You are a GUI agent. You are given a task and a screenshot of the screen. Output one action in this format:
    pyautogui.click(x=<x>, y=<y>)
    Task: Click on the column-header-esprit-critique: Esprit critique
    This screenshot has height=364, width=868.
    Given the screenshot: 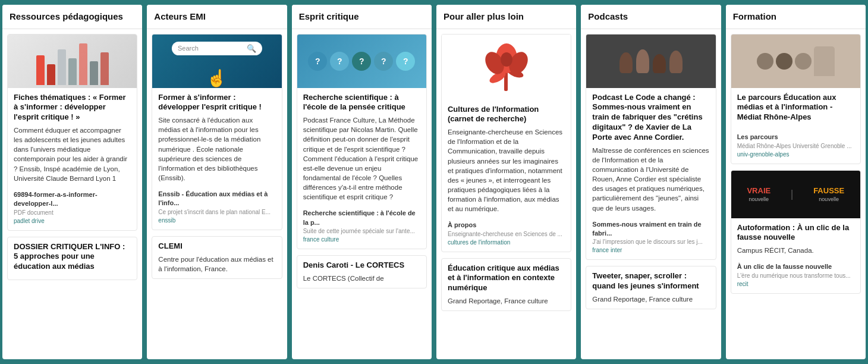 What is the action you would take?
    pyautogui.click(x=361, y=17)
    